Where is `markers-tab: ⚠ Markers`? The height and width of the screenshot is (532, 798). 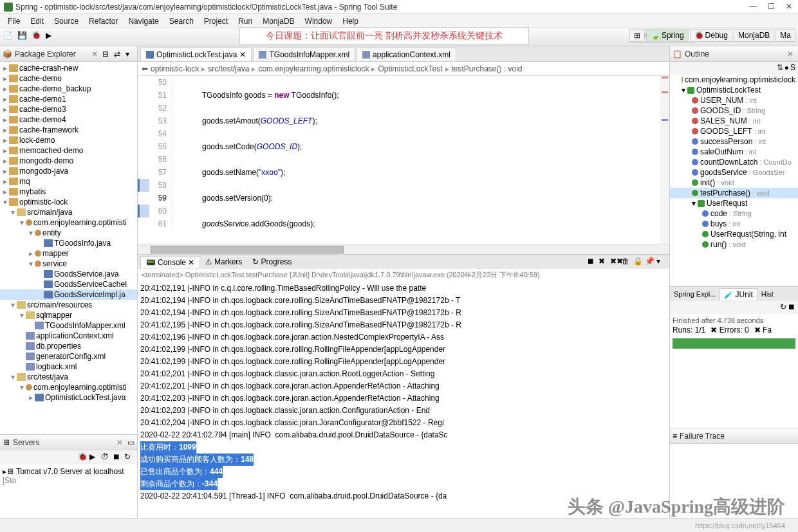
markers-tab: ⚠ Markers is located at coordinates (224, 262).